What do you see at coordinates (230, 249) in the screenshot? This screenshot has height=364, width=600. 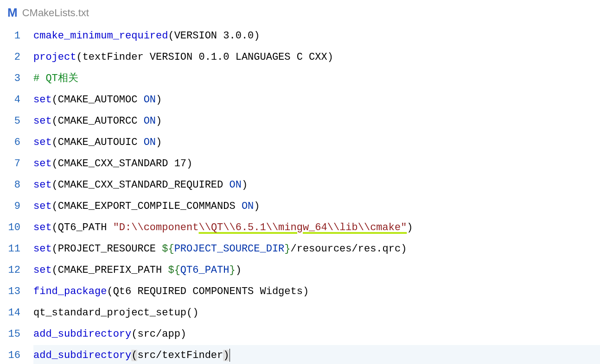 I see `variable-ref: PROJECT_SOURCE_DIR` at bounding box center [230, 249].